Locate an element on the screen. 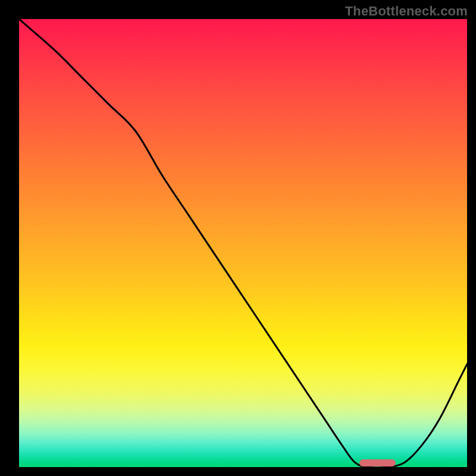 The width and height of the screenshot is (476, 476). optimal-range-marker is located at coordinates (377, 463).